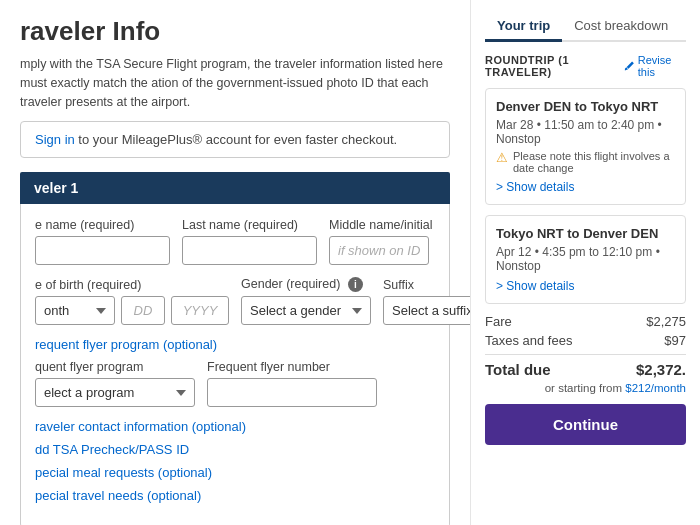 This screenshot has width=700, height=525. Describe the element at coordinates (630, 66) in the screenshot. I see `edit-icon` at that location.